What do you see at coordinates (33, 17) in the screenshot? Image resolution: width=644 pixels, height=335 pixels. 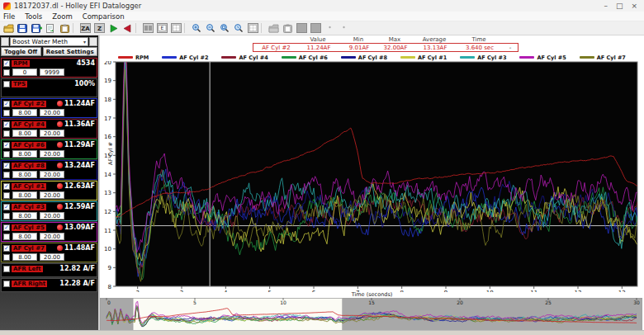 I see `menu-tools: Tools` at bounding box center [33, 17].